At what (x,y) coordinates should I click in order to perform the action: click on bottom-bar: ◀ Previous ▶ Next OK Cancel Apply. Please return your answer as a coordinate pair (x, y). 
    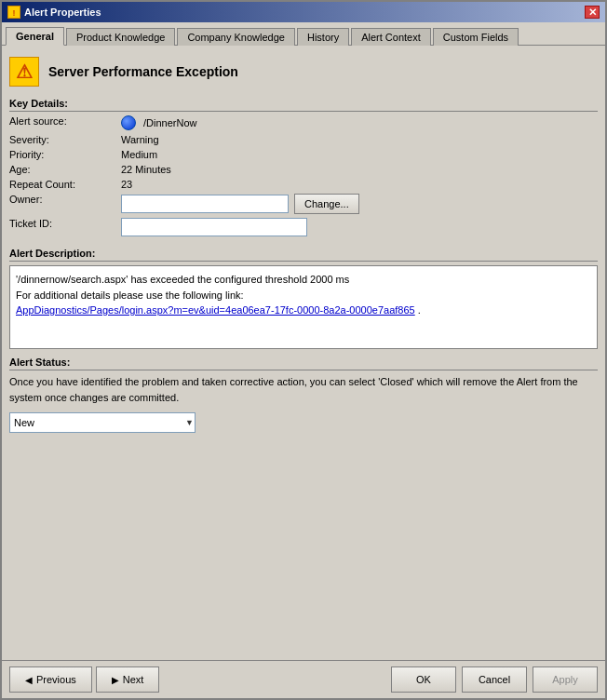
    Looking at the image, I should click on (304, 680).